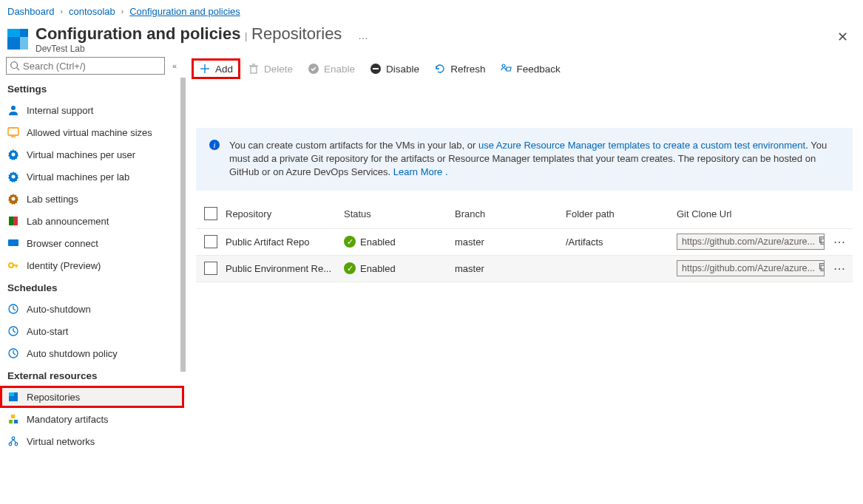  What do you see at coordinates (395, 69) in the screenshot?
I see `disable-button: Disable` at bounding box center [395, 69].